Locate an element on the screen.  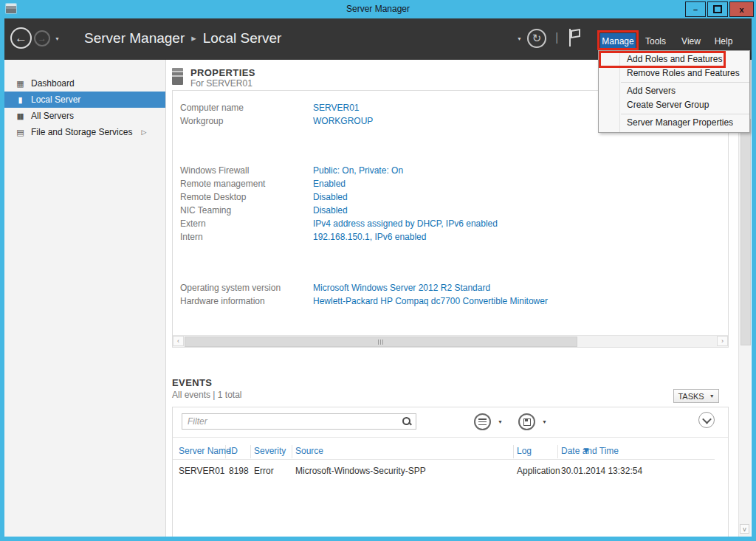
saved-queries-button is located at coordinates (483, 422).